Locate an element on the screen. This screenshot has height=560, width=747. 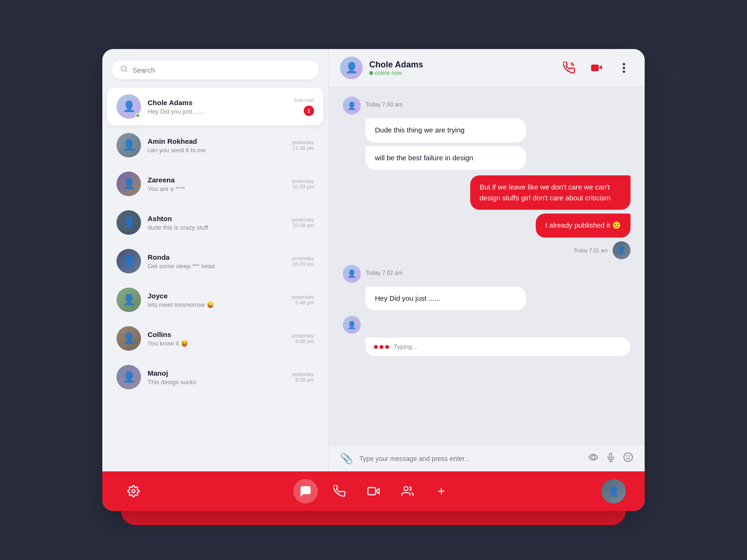
search-input is located at coordinates (222, 70).